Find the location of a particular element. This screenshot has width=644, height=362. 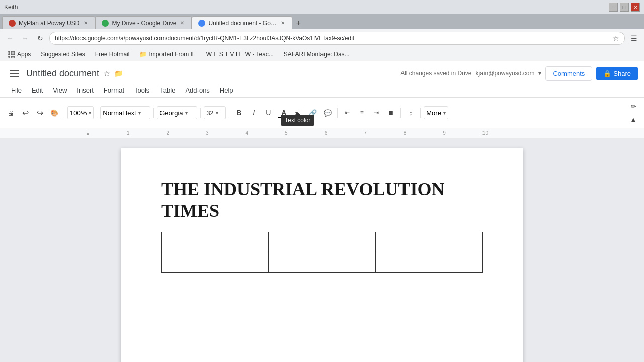

docs-document-title: Untitled document is located at coordinates (62, 73).